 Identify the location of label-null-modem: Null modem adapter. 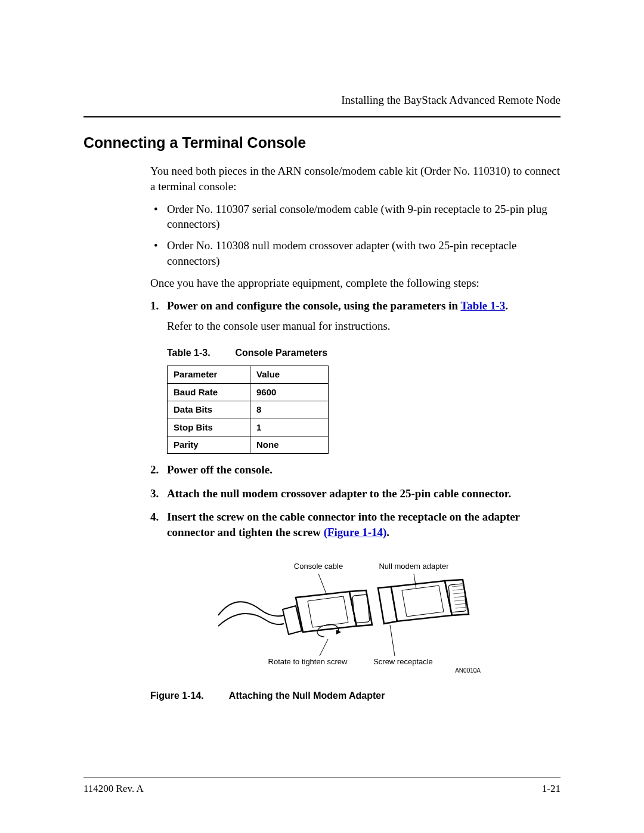
(414, 566).